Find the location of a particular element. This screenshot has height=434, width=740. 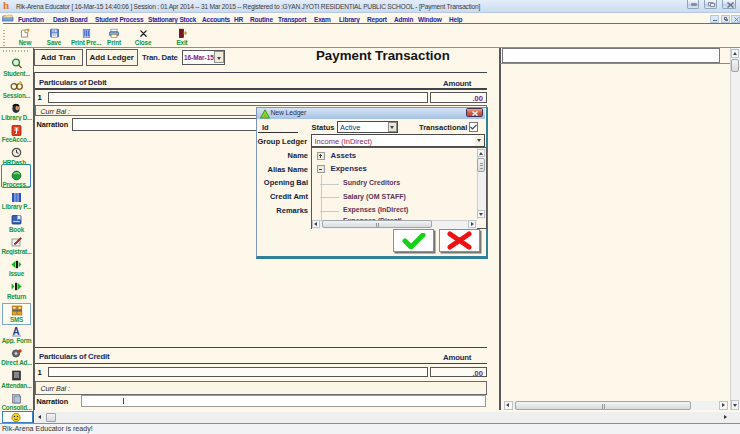

svg-text: A is located at coordinates (16, 332).